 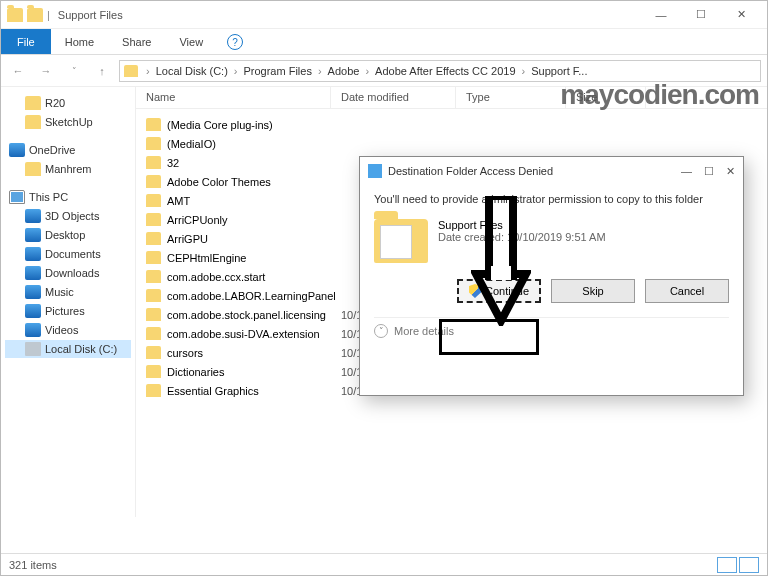 I want to click on tree-item-3dobjects: 3D Objects, so click(x=68, y=216).